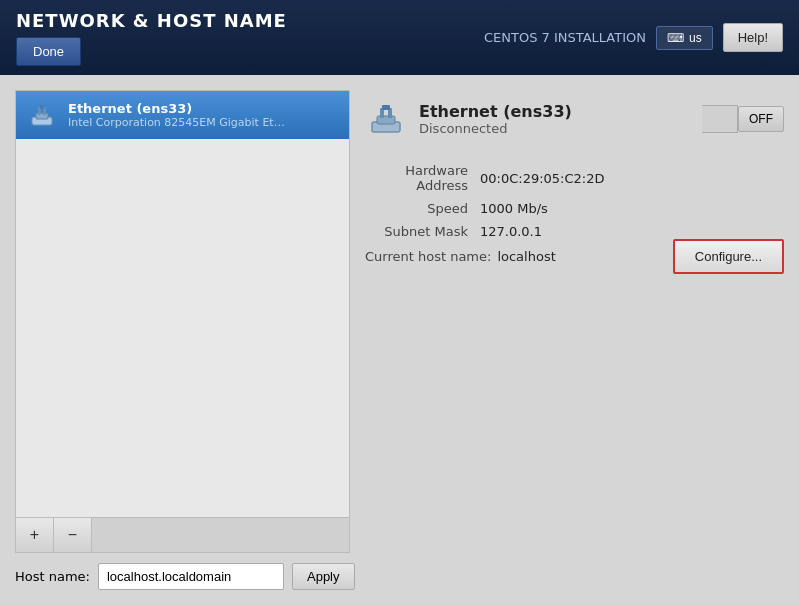  Describe the element at coordinates (496, 112) in the screenshot. I see `ethernet-name: Ethernet (ens33)` at that location.